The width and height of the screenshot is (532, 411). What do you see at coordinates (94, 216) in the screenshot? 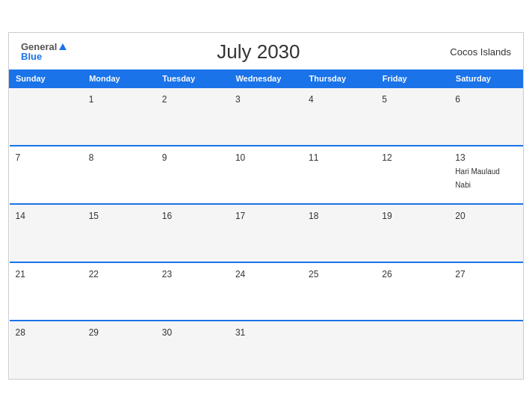
I see `day-number: 15` at bounding box center [94, 216].